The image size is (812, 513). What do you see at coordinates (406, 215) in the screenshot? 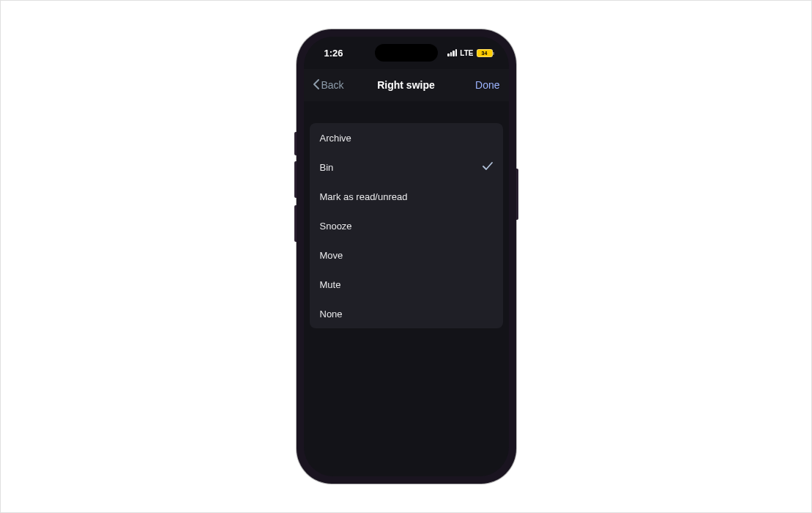
I see `content-area: Archive Bin Mark as read/unread Snooze` at bounding box center [406, 215].